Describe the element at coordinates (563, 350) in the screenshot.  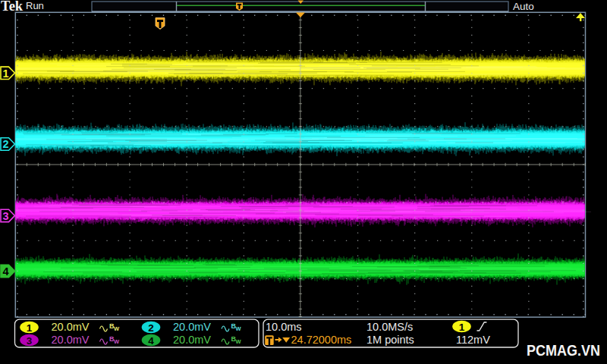
I see `svg-text: PCMAG.VN` at that location.